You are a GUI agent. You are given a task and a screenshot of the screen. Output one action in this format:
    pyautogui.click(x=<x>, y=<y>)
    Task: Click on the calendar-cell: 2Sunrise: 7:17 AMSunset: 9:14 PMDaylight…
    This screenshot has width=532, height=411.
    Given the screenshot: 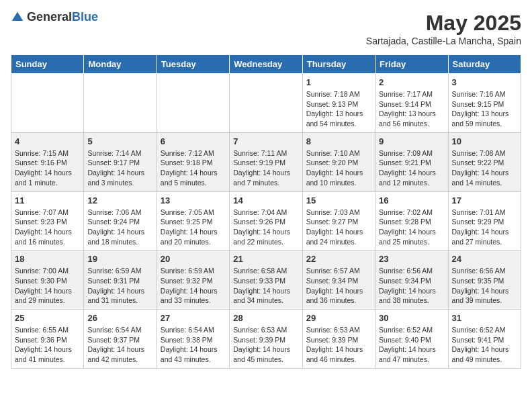 What is the action you would take?
    pyautogui.click(x=412, y=103)
    